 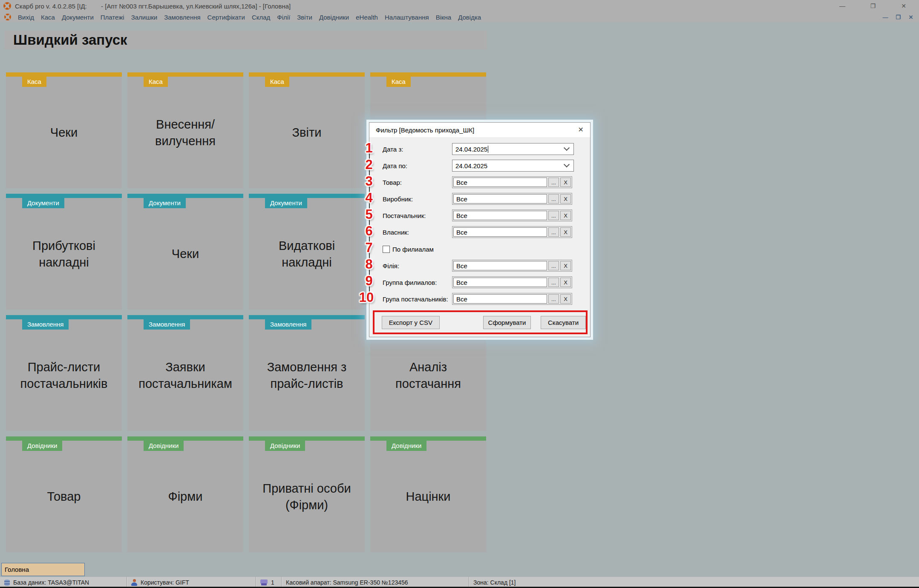 What do you see at coordinates (185, 373) in the screenshot?
I see `tile-zayavky-postachalnykam: Замовлення Заявки постачальникам` at bounding box center [185, 373].